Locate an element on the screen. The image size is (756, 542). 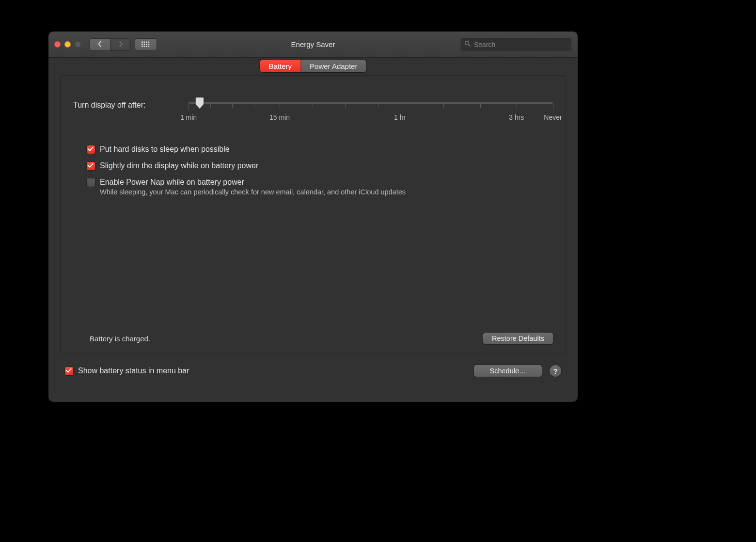
option-hard-disks: Put hard disks to sleep when possible is located at coordinates (320, 149).